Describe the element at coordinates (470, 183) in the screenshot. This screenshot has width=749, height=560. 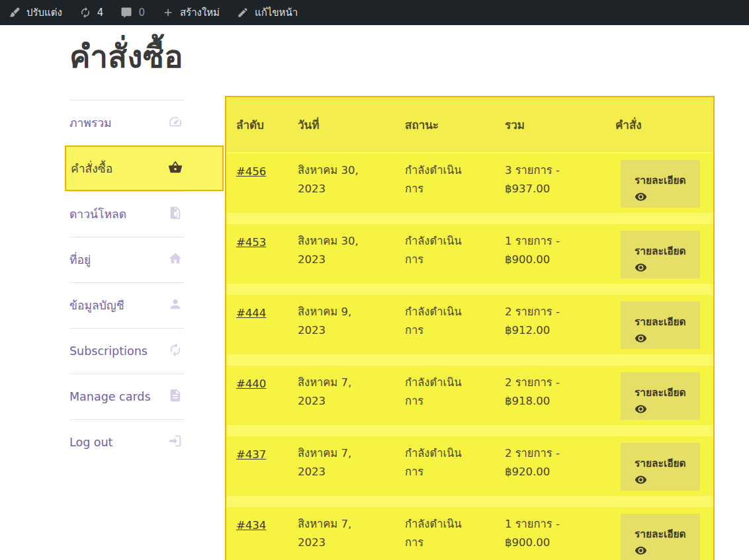
I see `order-row: #456 สิงหาคม 30, 2023 กำลังดำเนินการ 3 ร…` at that location.